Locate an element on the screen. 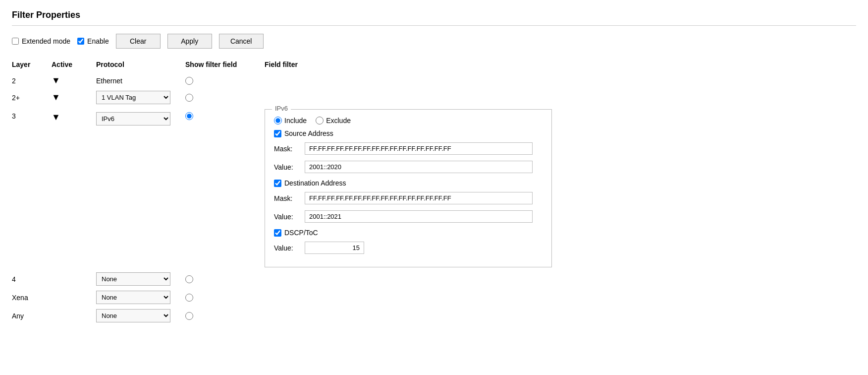  dest-mask-label: Mask: is located at coordinates (287, 198).